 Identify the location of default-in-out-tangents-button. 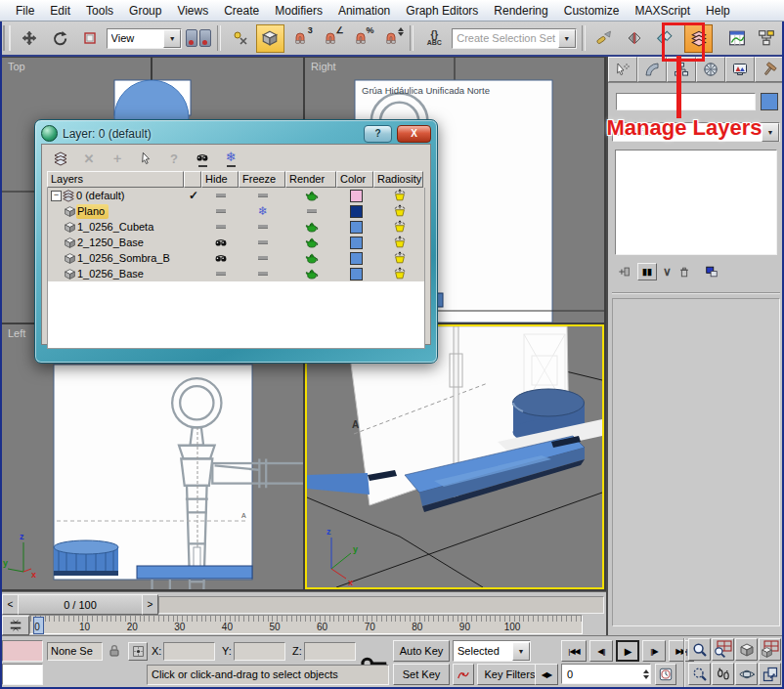
(463, 674).